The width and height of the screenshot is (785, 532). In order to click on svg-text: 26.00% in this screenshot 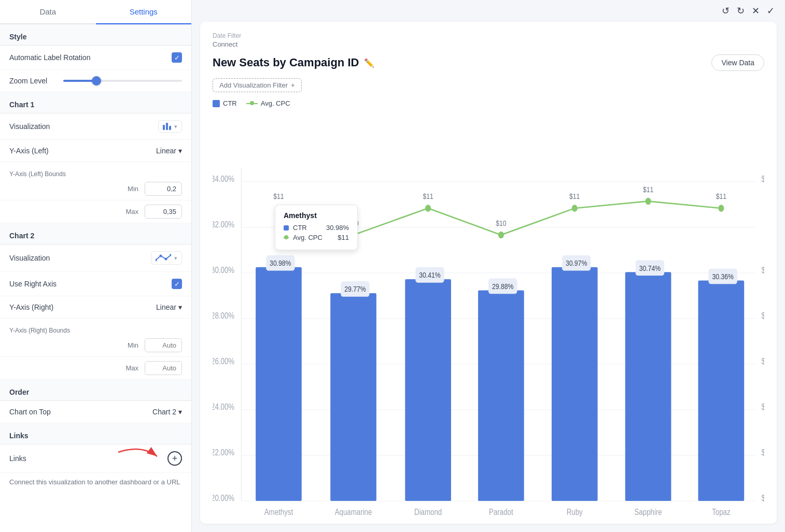, I will do `click(223, 362)`.